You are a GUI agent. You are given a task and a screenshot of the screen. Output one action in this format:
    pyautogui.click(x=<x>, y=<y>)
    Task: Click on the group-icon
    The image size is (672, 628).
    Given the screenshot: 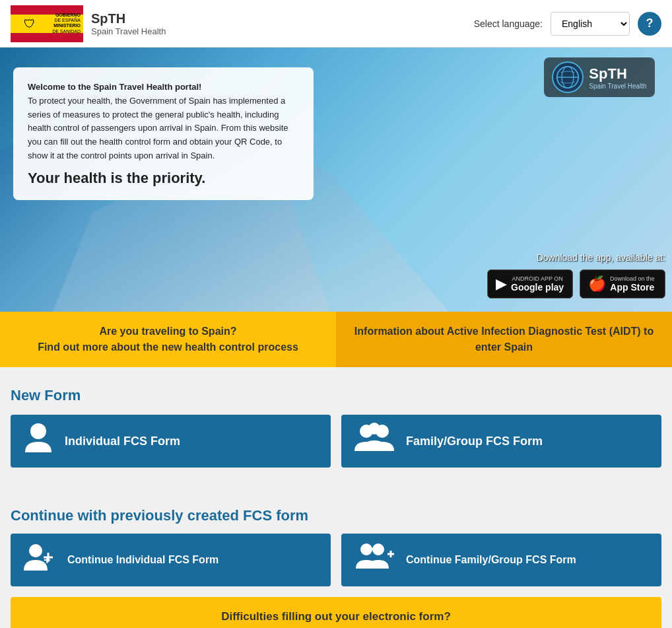 What is the action you would take?
    pyautogui.click(x=374, y=441)
    